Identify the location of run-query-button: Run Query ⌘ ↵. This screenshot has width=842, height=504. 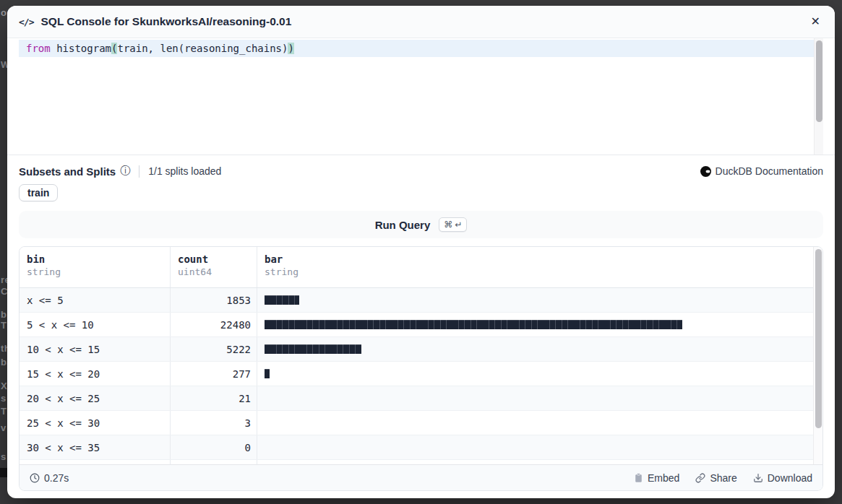
(421, 225).